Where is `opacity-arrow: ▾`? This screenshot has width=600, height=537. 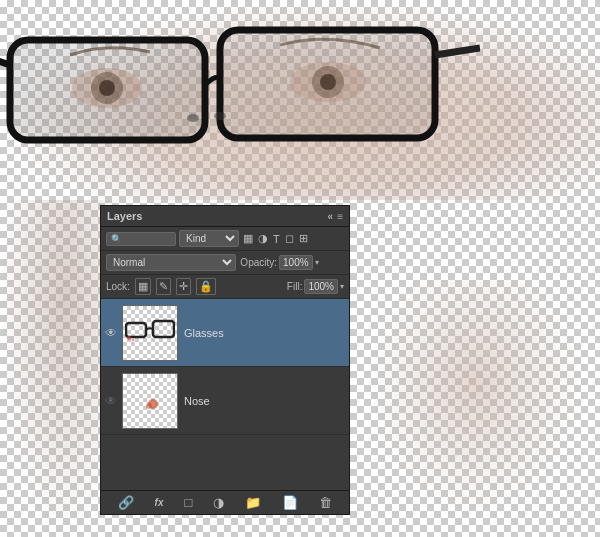 opacity-arrow: ▾ is located at coordinates (317, 262).